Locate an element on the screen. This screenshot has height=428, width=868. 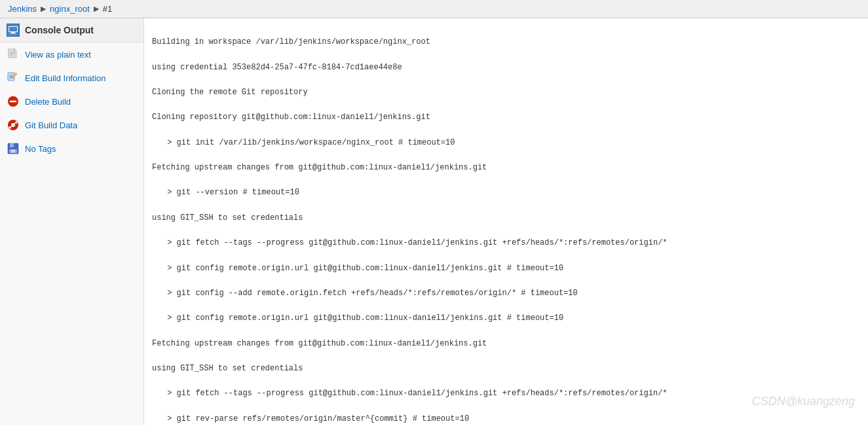
edit-icon is located at coordinates (13, 78).